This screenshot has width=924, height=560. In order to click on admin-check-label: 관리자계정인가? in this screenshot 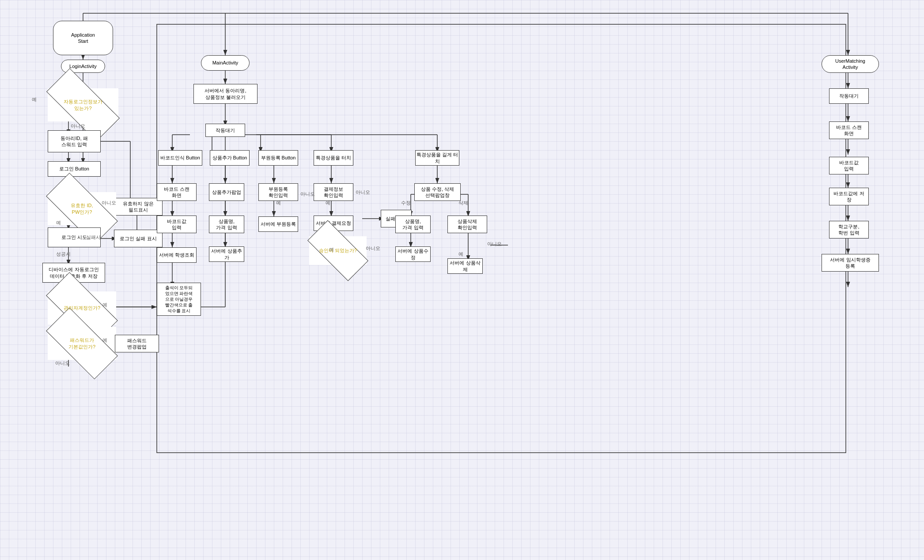, I will do `click(82, 308)`.